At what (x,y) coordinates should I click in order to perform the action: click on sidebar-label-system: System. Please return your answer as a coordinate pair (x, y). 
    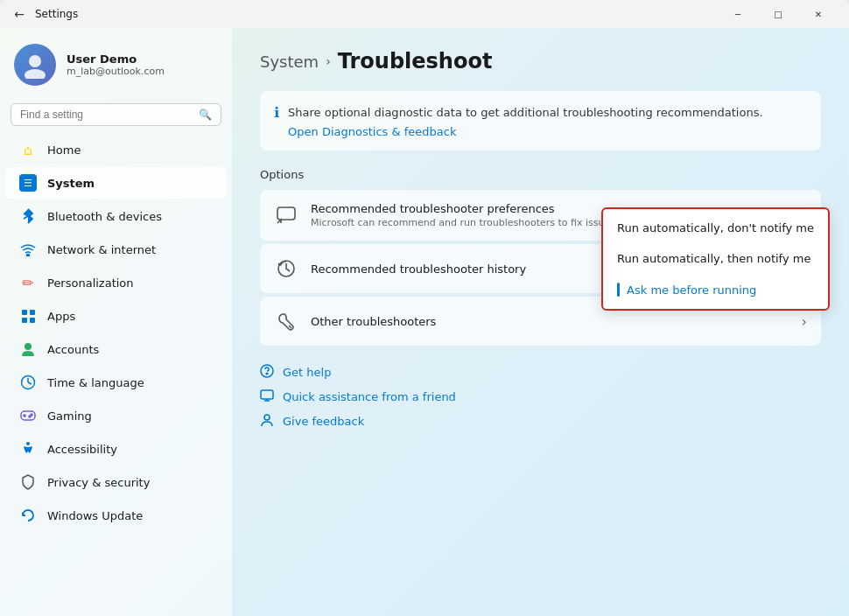
    Looking at the image, I should click on (71, 184).